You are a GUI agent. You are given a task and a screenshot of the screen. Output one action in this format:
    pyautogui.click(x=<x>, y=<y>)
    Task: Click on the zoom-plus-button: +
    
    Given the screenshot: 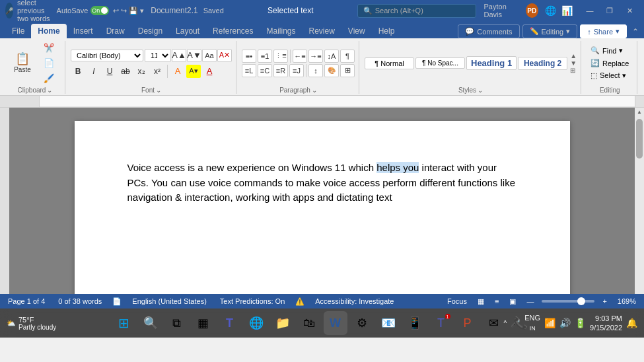 What is the action you would take?
    pyautogui.click(x=604, y=301)
    